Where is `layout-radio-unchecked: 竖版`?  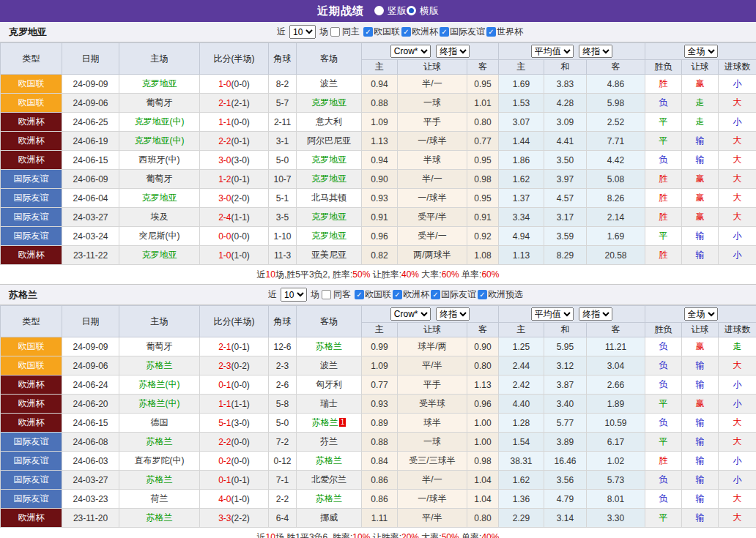 layout-radio-unchecked: 竖版 is located at coordinates (390, 11).